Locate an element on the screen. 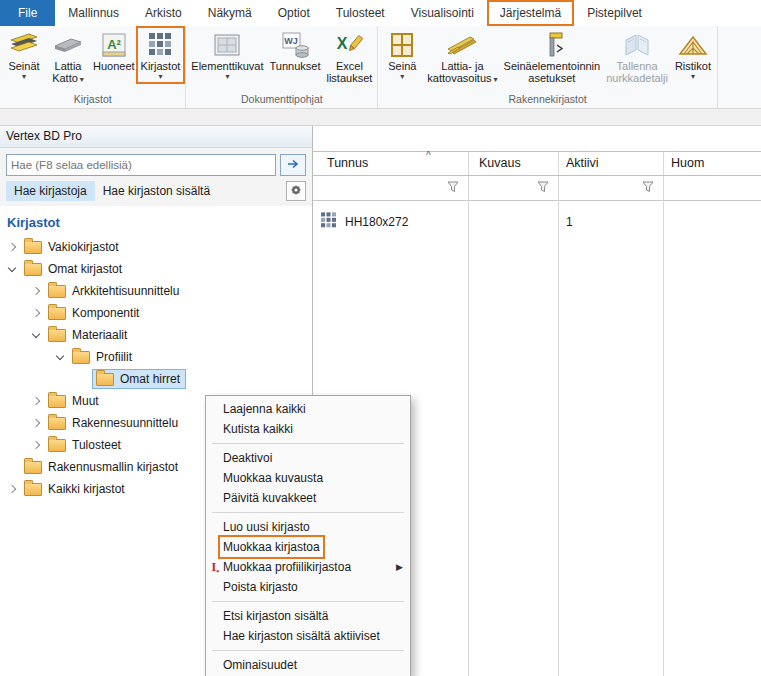 The width and height of the screenshot is (761, 676). ribbon-button-label: Huoneet is located at coordinates (114, 66).